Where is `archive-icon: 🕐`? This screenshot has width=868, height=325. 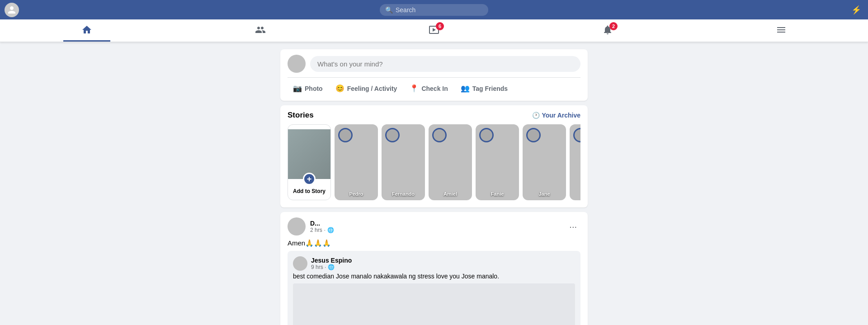
archive-icon: 🕐 is located at coordinates (536, 115).